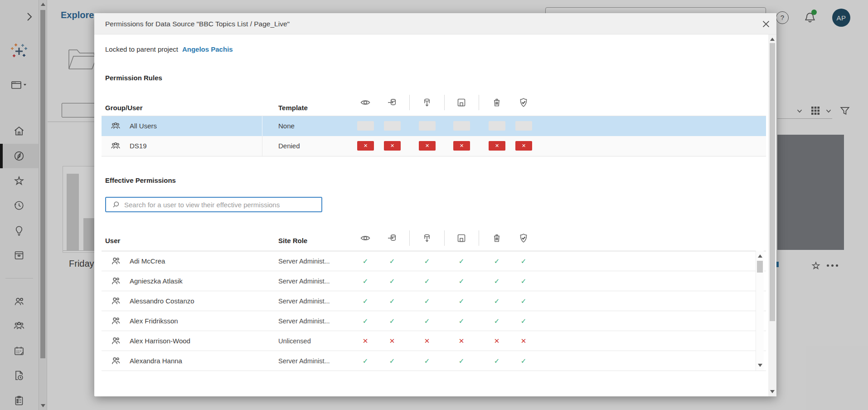  What do you see at coordinates (198, 24) in the screenshot?
I see `dialog-title: Permissions for Data Source "BBC Topics …` at bounding box center [198, 24].